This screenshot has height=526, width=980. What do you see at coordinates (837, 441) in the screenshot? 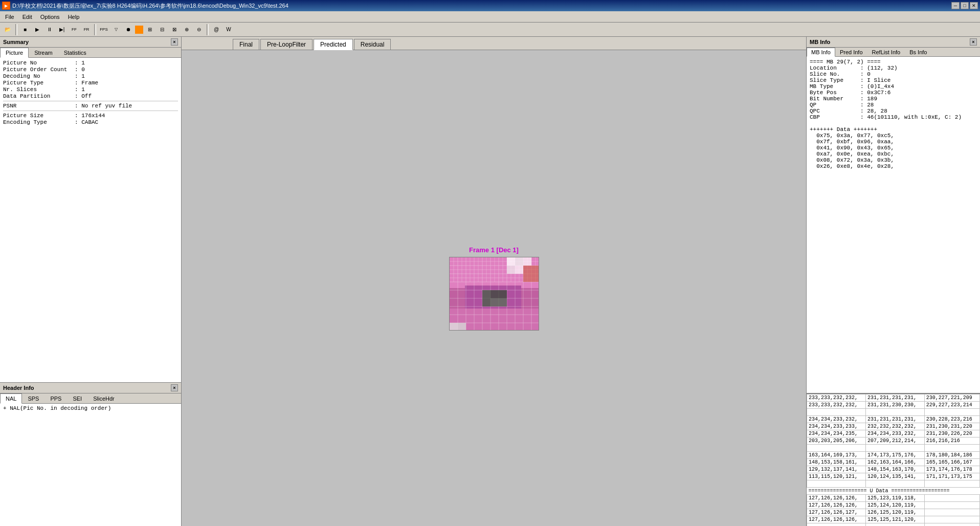
I see `table-cell: 203,203,205,206,` at bounding box center [837, 441].